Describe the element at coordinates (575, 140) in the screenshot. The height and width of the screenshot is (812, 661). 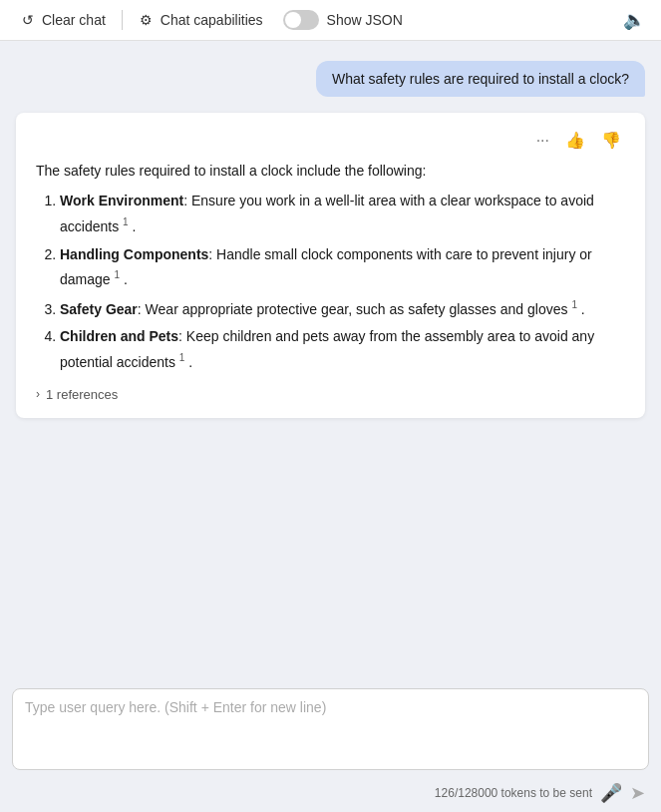
I see `thumbs-up-icon: 👍` at that location.